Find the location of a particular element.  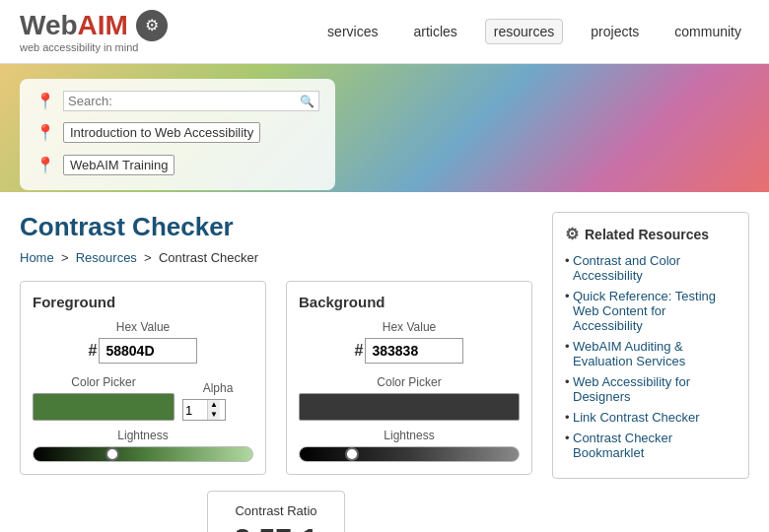

breadcrumb: Home > Resources > Contrast Checker is located at coordinates (276, 258).